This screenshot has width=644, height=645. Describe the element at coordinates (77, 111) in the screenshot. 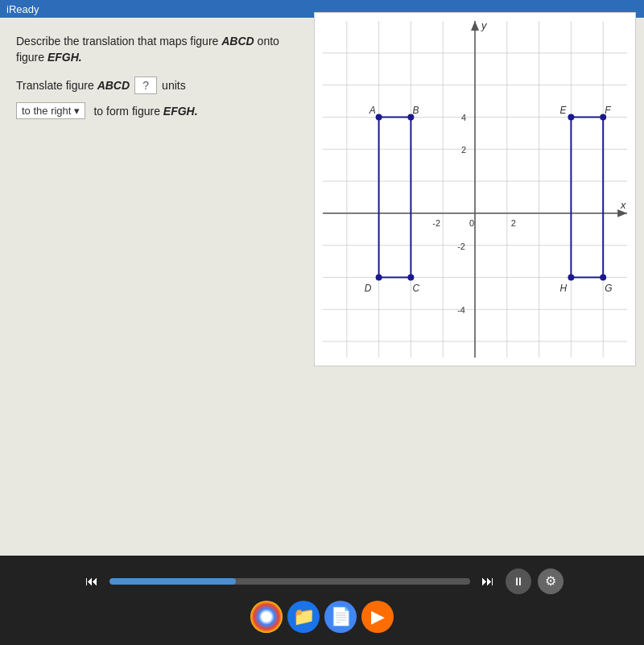

I see `chevron-down-icon: ▾` at that location.